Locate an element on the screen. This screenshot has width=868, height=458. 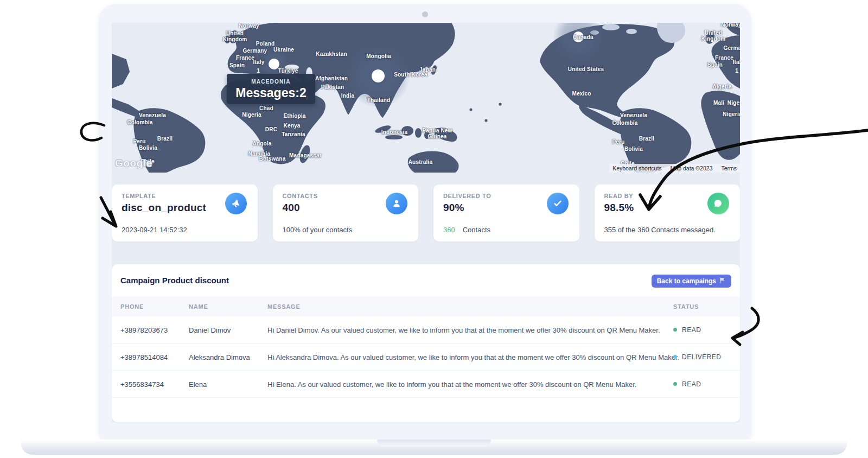
map-country-label: Niger is located at coordinates (733, 103).